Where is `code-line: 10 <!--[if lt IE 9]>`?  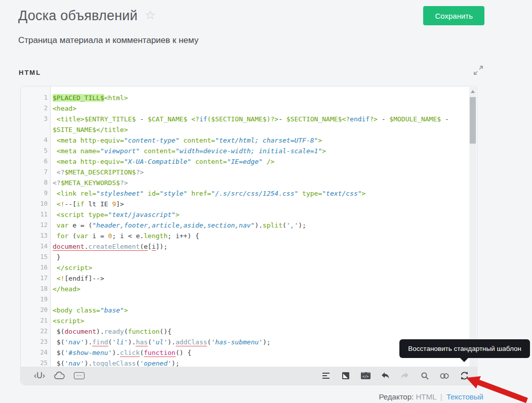
code-line: 10 <!--[if lt IE 9]> is located at coordinates (245, 204).